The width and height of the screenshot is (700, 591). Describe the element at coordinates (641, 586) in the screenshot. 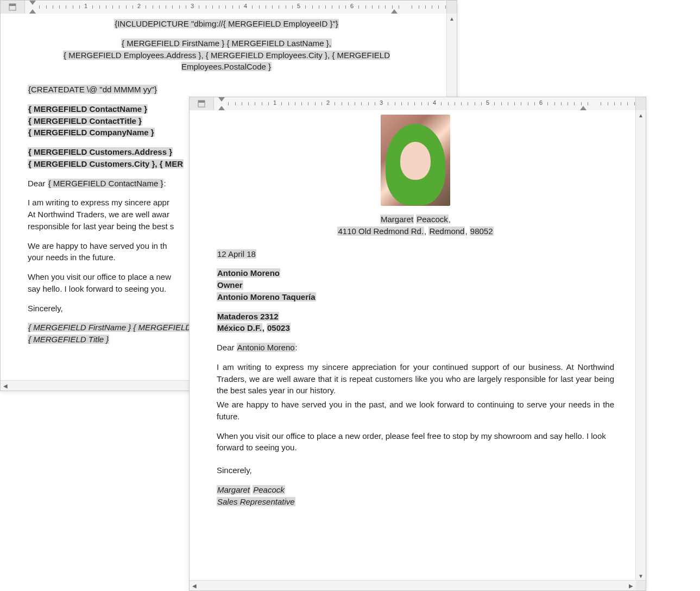

I see `scrollbar-corner` at that location.